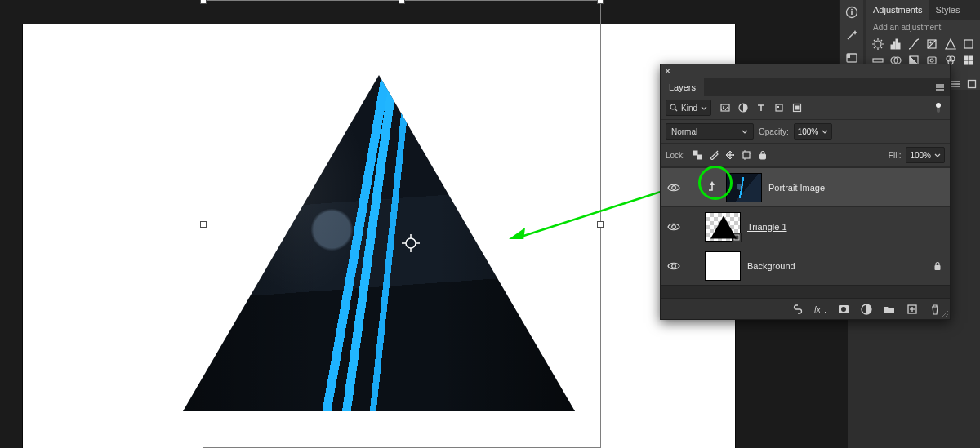 This screenshot has height=448, width=980. What do you see at coordinates (761, 108) in the screenshot?
I see `filter-type-icon` at bounding box center [761, 108].